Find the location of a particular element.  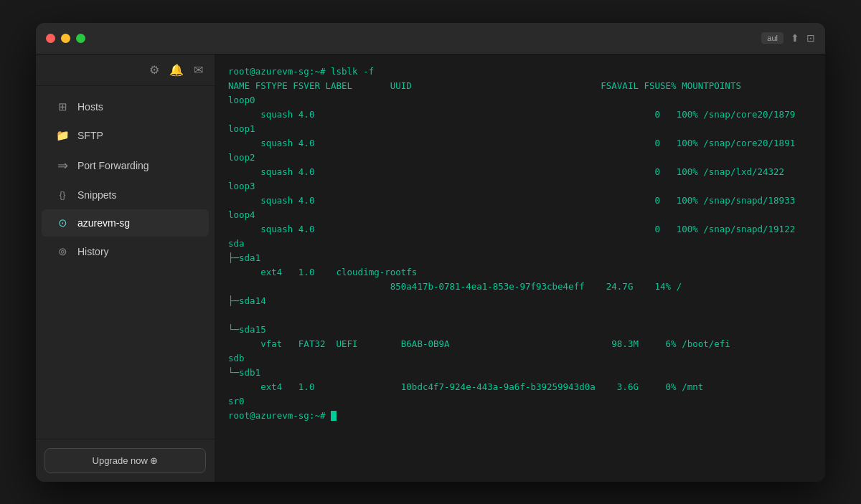

sidebar-item-hosts-label: Hosts is located at coordinates (90, 107).